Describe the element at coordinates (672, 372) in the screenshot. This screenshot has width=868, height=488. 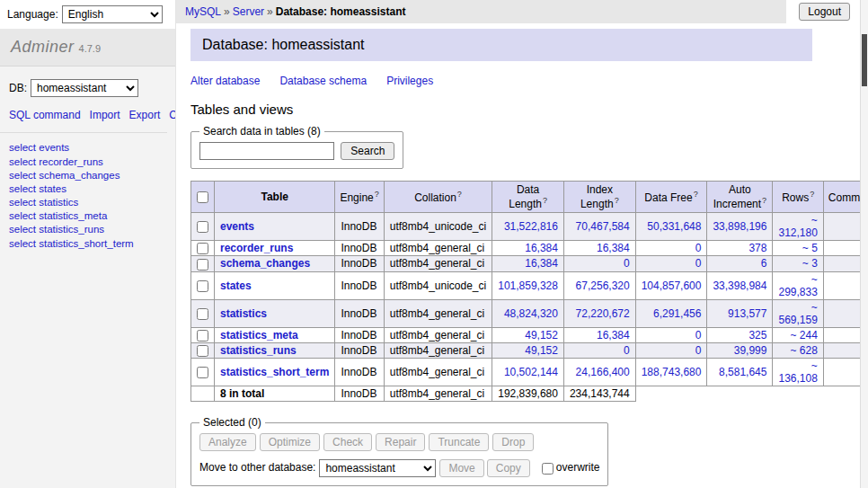
I see `data-free-link: 188,743,680` at that location.